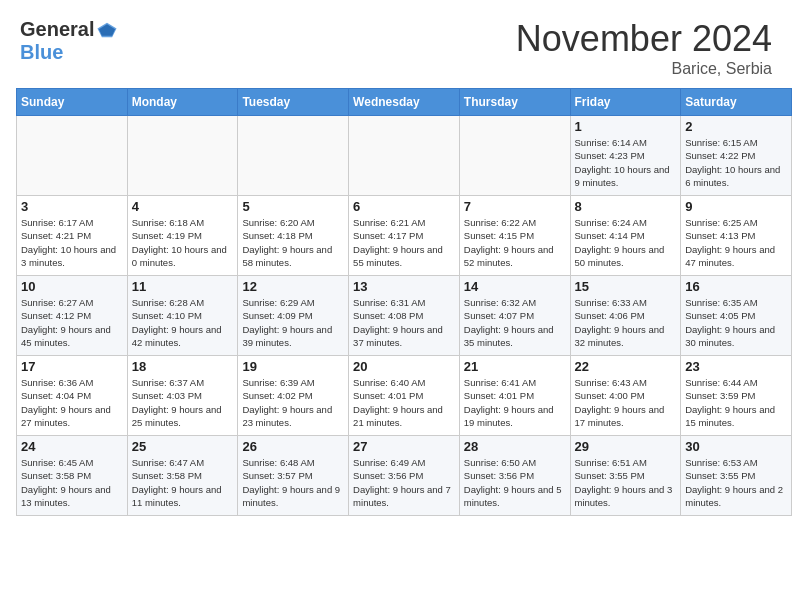  What do you see at coordinates (515, 482) in the screenshot?
I see `day-info: Sunrise: 6:50 AM Sunset: 3:56 PM Dayligh…` at bounding box center [515, 482].